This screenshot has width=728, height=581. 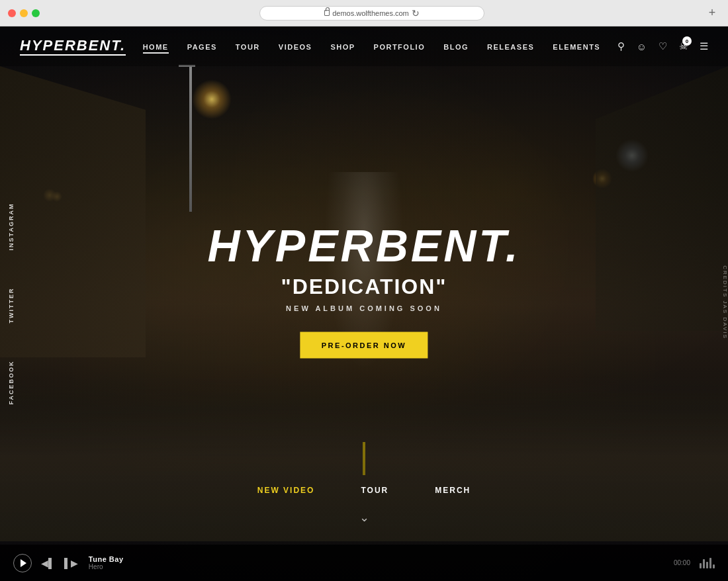 What do you see at coordinates (364, 517) in the screenshot?
I see `scroll-down-indicator: ⌄` at bounding box center [364, 517].